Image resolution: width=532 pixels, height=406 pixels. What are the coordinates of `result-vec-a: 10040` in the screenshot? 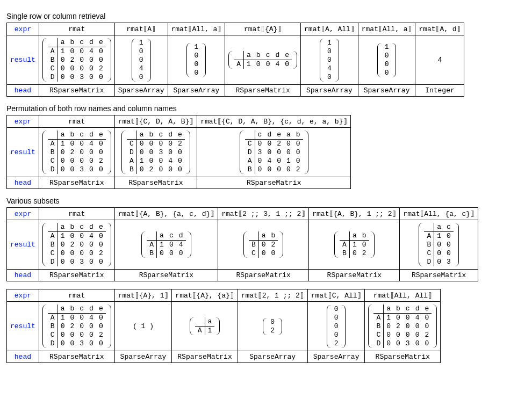 It's located at (141, 60).